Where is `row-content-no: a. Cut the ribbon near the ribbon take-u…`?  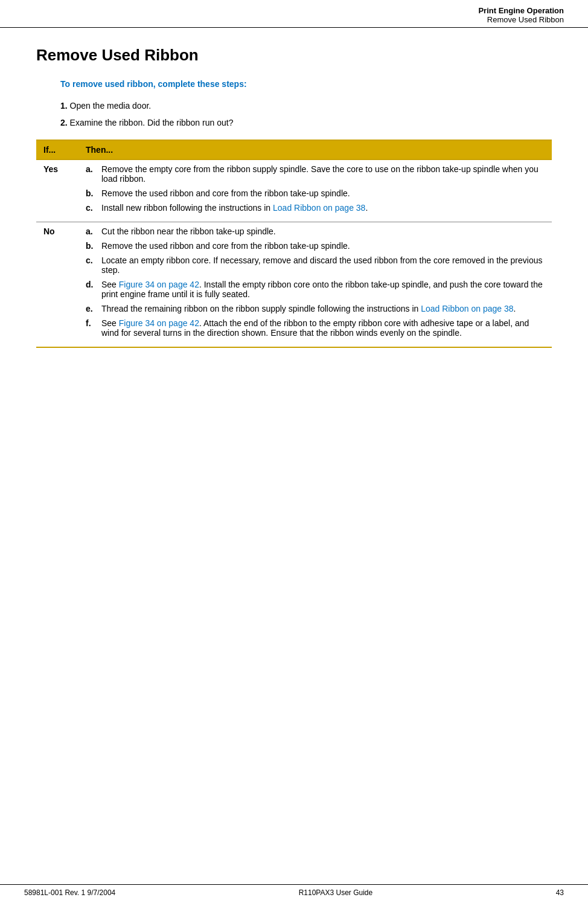
row-content-no: a. Cut the ribbon near the ribbon take-u… is located at coordinates (315, 285).